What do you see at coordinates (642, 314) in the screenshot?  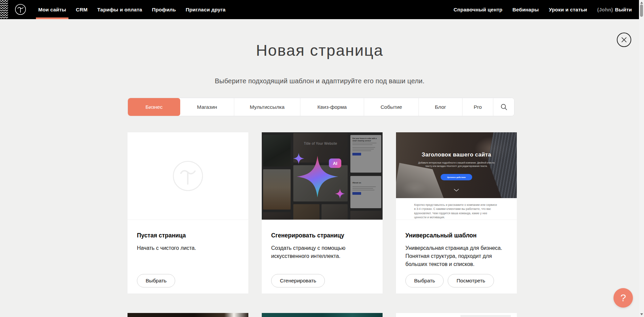 I see `triangle-down-icon` at bounding box center [642, 314].